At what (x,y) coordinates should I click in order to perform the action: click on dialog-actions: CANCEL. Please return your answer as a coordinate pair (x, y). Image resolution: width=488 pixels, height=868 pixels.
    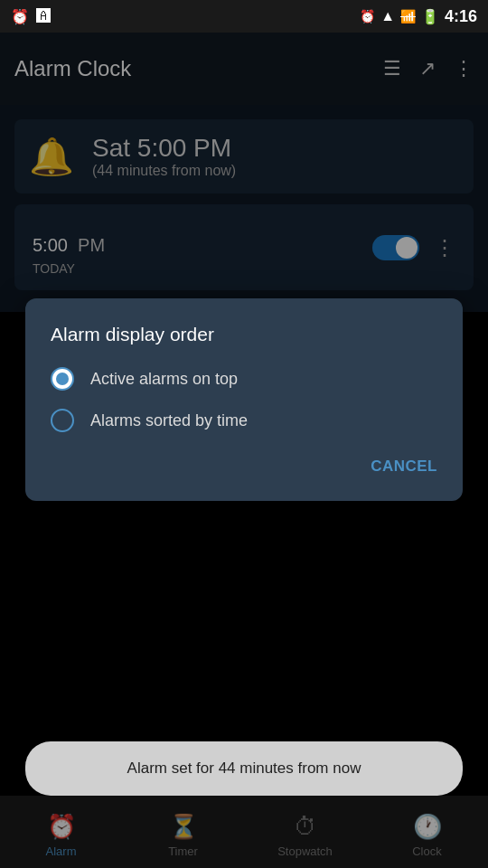
    Looking at the image, I should click on (244, 467).